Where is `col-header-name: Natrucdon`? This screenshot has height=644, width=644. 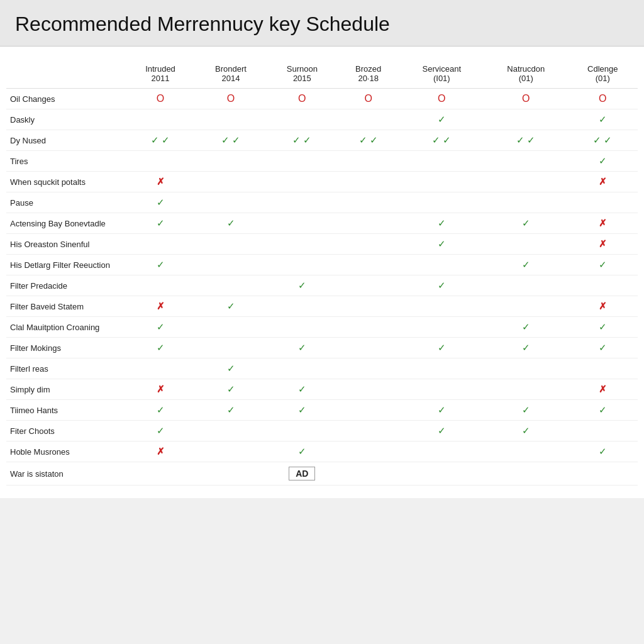 col-header-name: Natrucdon is located at coordinates (526, 69).